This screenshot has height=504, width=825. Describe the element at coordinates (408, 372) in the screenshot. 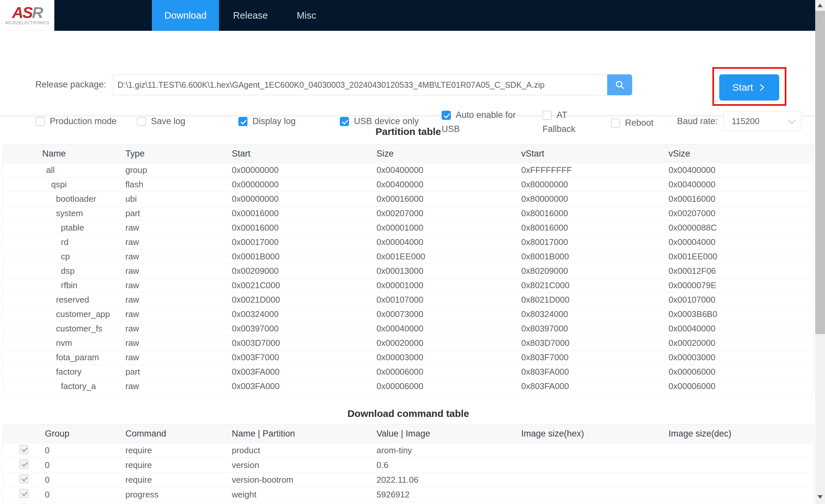

I see `table-row: factorypart0x003FA0000x000060000x803FA00…` at that location.